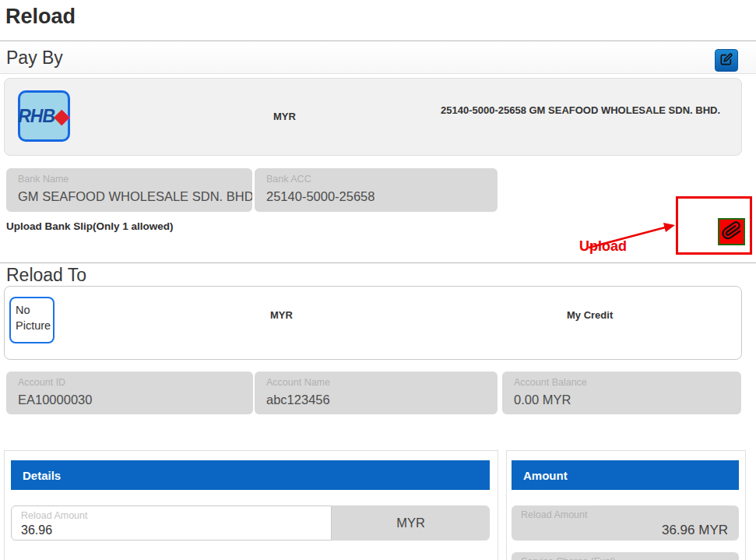 The image size is (756, 560). I want to click on amount-reload-amount-field: Reload Amount 36.96 MYR, so click(625, 523).